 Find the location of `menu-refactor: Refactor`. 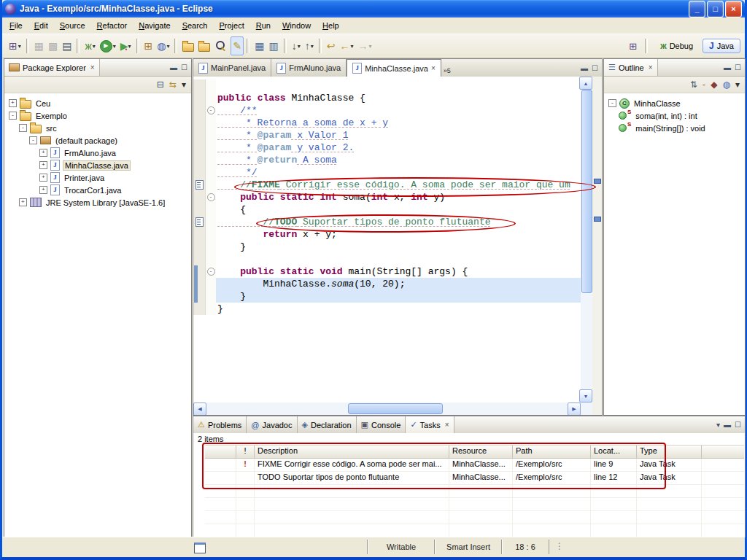

menu-refactor: Refactor is located at coordinates (112, 26).